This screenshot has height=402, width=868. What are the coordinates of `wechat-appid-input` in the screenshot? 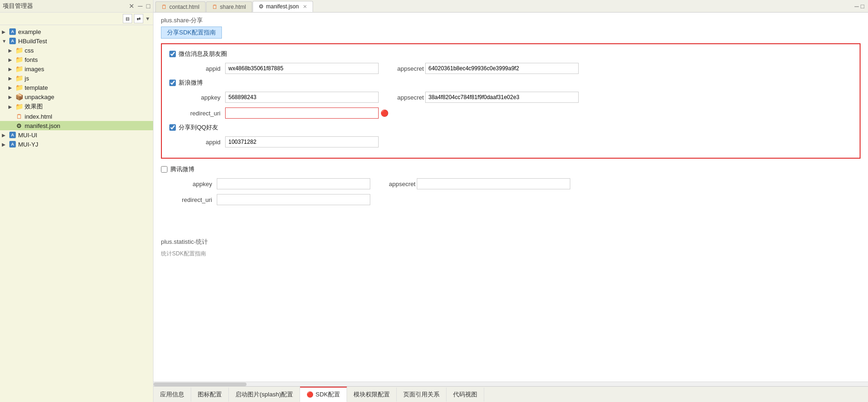 It's located at (302, 68).